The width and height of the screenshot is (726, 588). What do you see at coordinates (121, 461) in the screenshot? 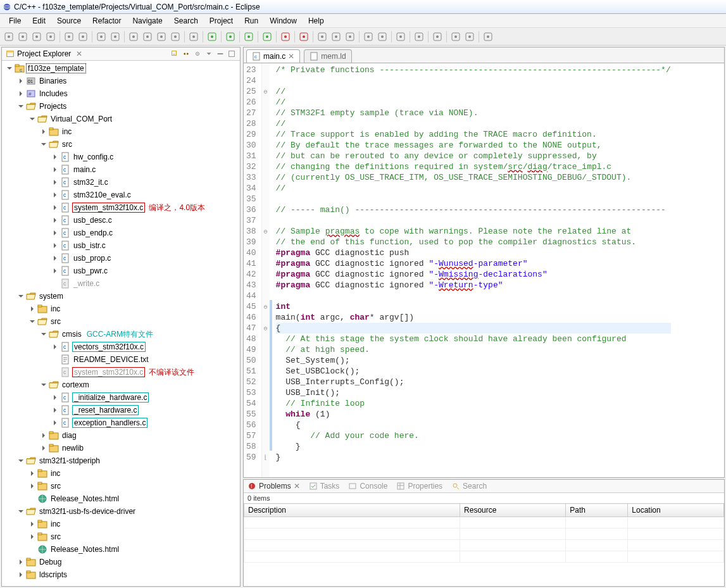
I see `tree-item: stm32f1-stdperiph` at bounding box center [121, 461].